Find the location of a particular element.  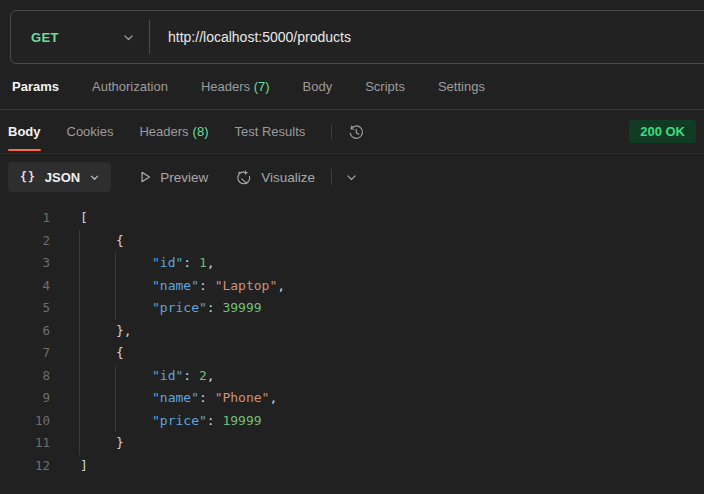

line-number: 6 is located at coordinates (25, 332).